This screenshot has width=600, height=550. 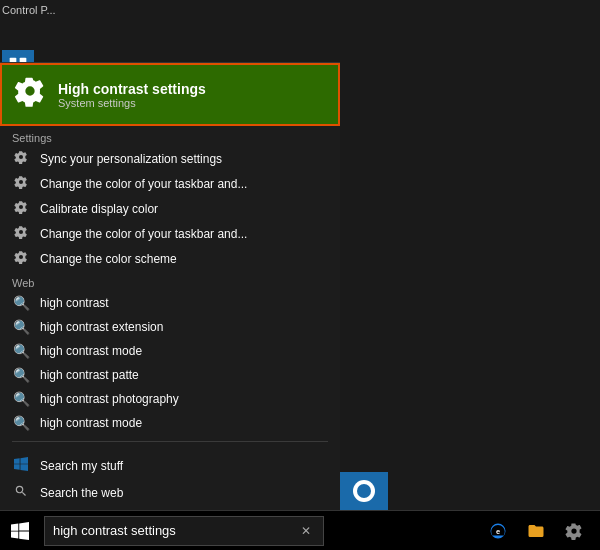 I want to click on web-item-3: 🔍 high contrast patte, so click(x=170, y=375).